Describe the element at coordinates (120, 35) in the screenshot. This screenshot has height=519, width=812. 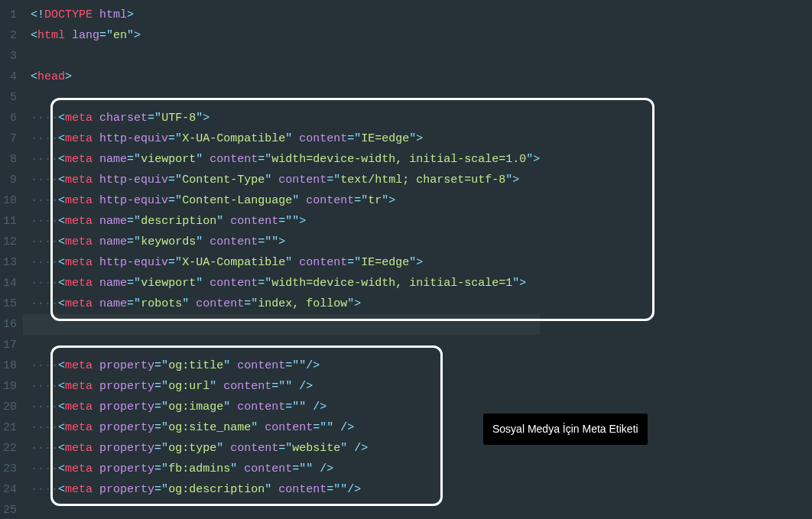
I see `token-s: en` at that location.